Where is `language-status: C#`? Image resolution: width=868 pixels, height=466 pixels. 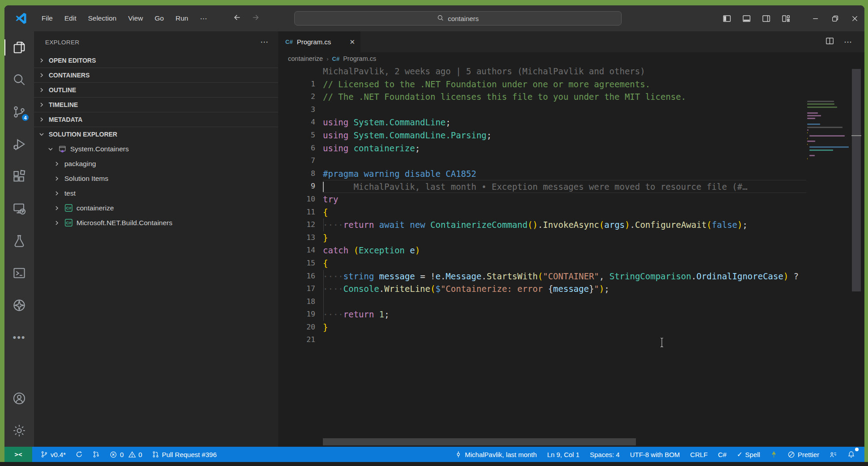 language-status: C# is located at coordinates (723, 454).